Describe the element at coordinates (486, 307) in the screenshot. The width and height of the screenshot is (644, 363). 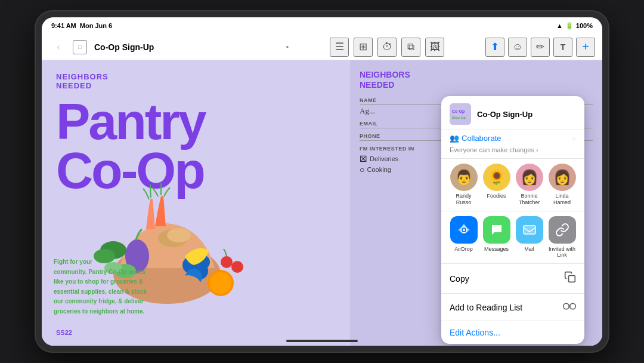
I see `reading-list-label: Add to Reading List` at that location.